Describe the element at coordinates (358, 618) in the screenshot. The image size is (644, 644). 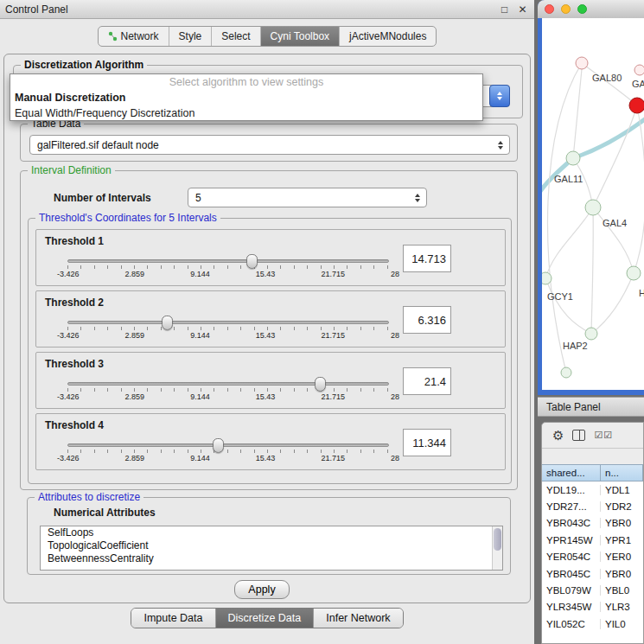
I see `tab-infer-network: Infer Network` at that location.